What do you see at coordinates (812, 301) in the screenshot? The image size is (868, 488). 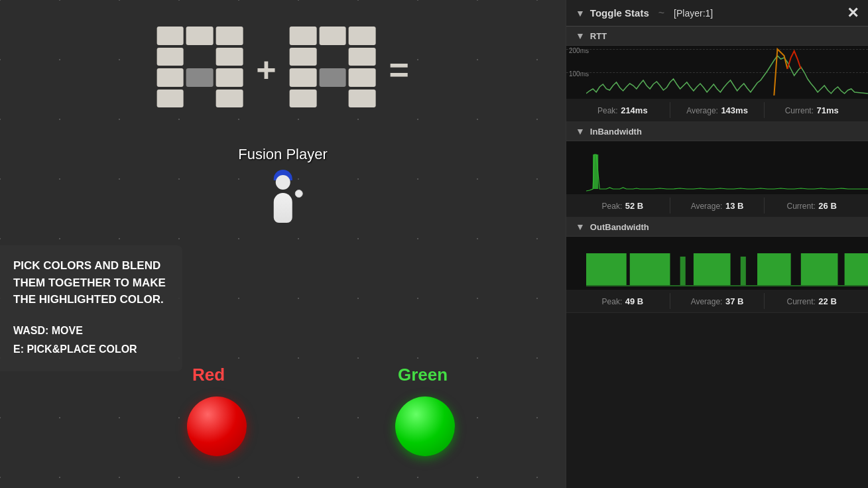 I see `outbw-current: Current: 22 B` at bounding box center [812, 301].